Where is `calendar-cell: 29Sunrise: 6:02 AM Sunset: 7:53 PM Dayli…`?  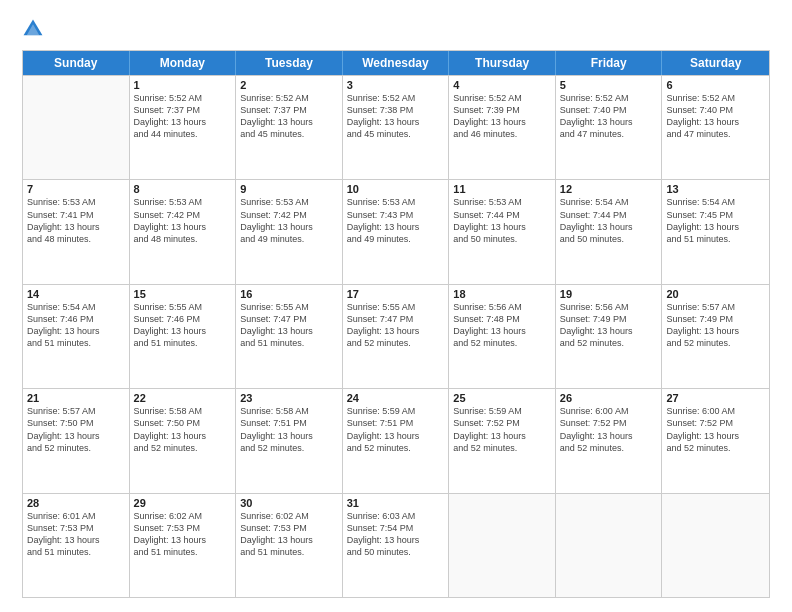 calendar-cell: 29Sunrise: 6:02 AM Sunset: 7:53 PM Dayli… is located at coordinates (184, 546).